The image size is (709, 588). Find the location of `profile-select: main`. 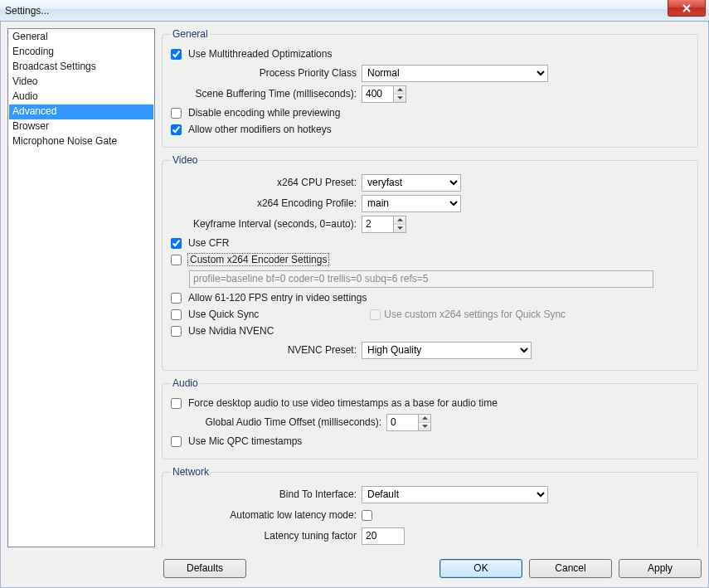

profile-select: main is located at coordinates (411, 204).